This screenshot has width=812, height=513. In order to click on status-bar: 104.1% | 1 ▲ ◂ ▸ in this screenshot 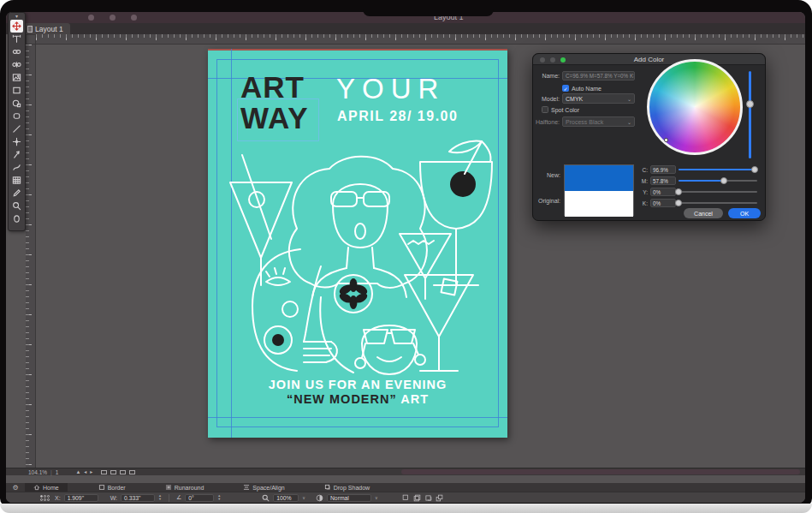, I will do `click(406, 471)`.